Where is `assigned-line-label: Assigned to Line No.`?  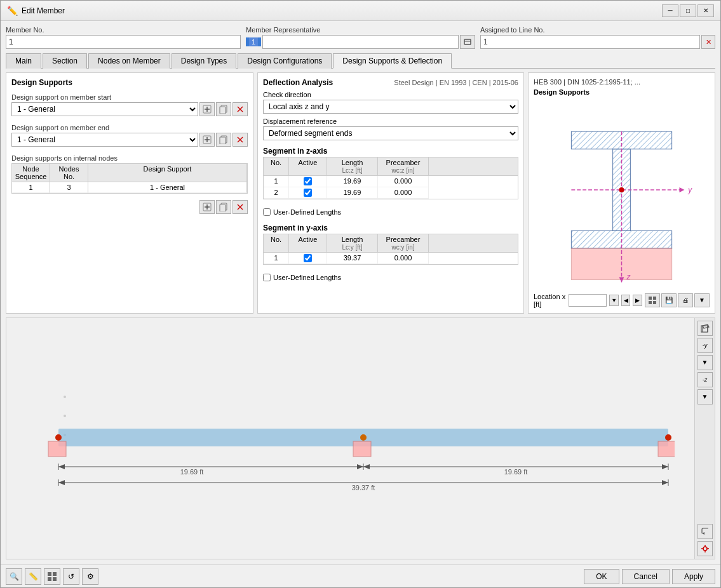
assigned-line-label: Assigned to Line No. is located at coordinates (598, 30).